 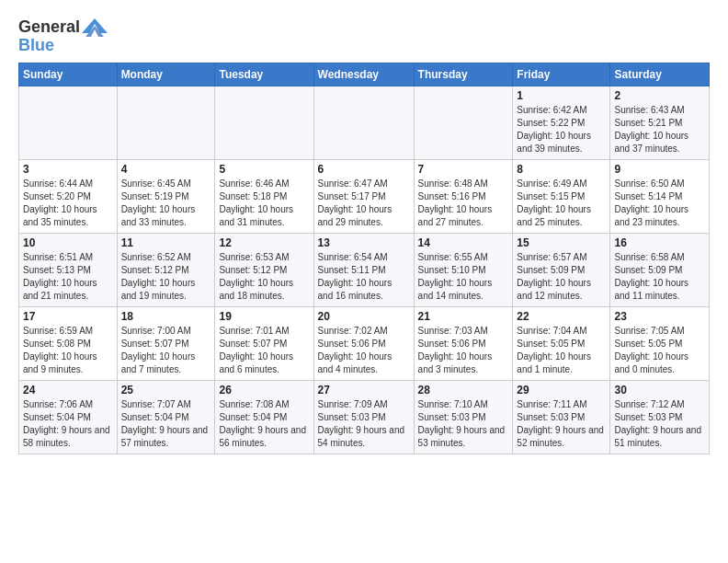 What do you see at coordinates (264, 316) in the screenshot?
I see `day-number: 19` at bounding box center [264, 316].